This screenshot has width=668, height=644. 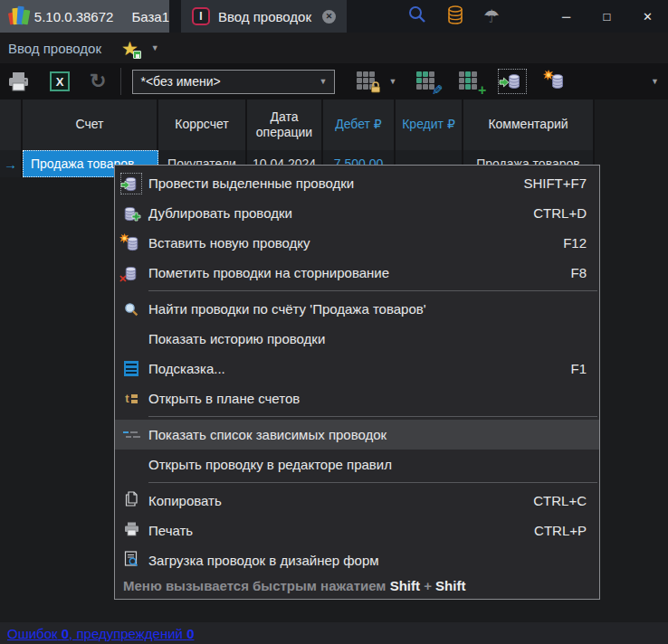 I want to click on new-transaction-button, so click(x=556, y=81).